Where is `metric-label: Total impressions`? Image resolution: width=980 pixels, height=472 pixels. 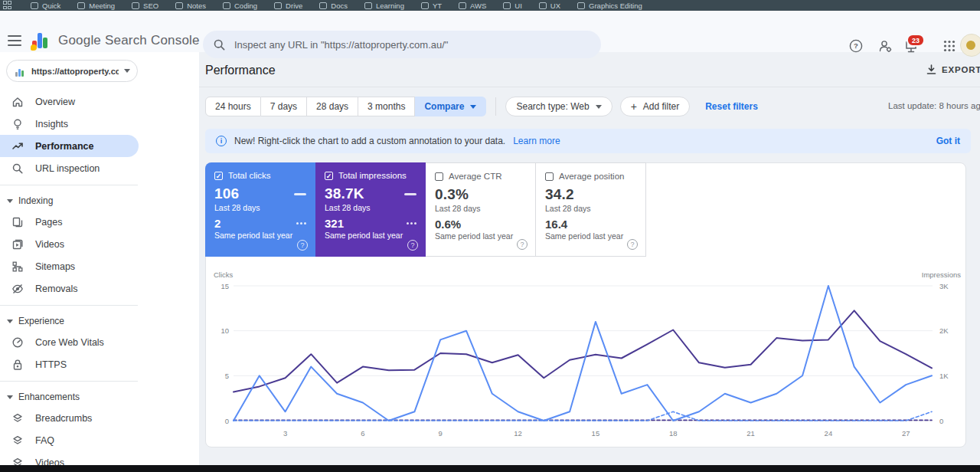
metric-label: Total impressions is located at coordinates (372, 175).